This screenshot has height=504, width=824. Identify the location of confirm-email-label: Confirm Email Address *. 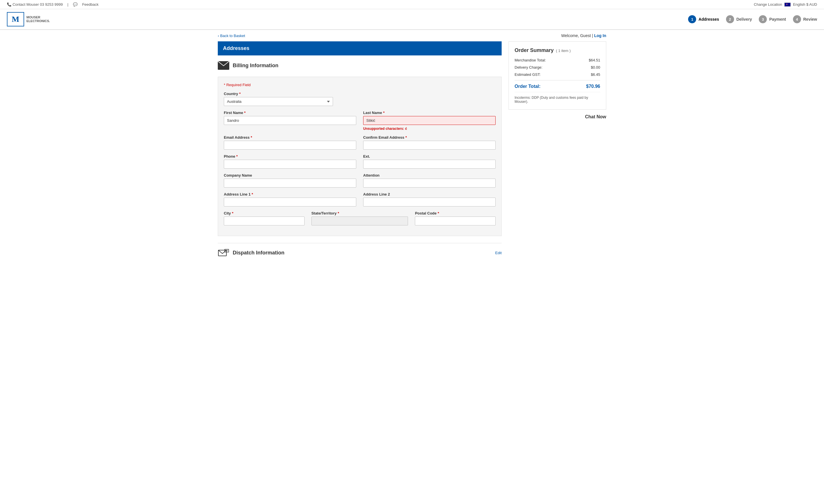
(429, 138).